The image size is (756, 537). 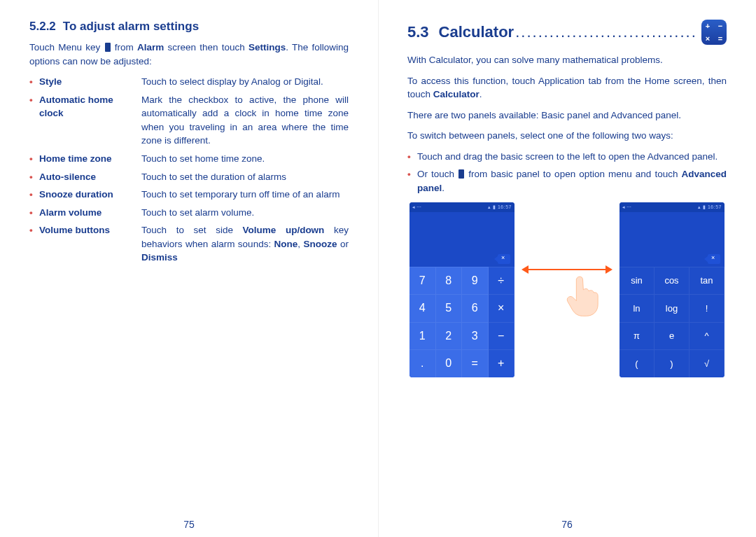 I want to click on minus-icon: −, so click(x=720, y=27).